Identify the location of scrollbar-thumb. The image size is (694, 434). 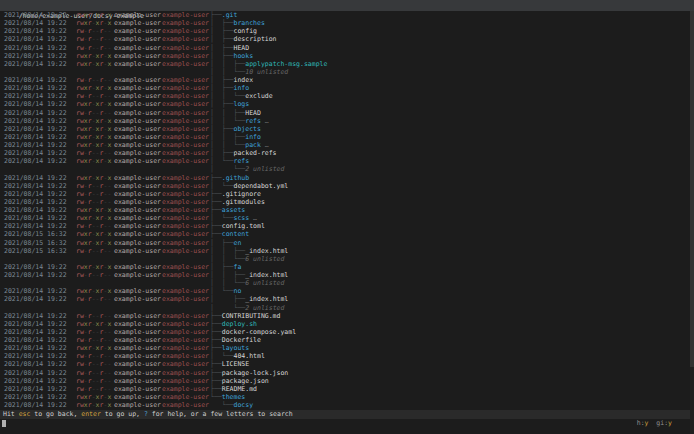
(692, 189).